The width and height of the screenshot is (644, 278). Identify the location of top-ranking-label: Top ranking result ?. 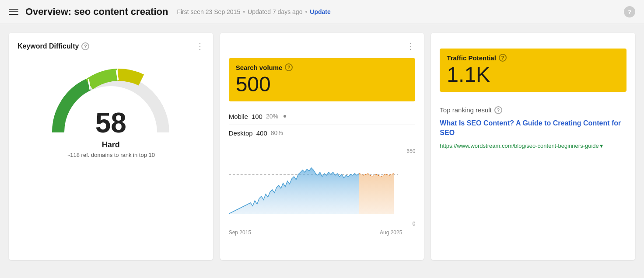
(533, 110).